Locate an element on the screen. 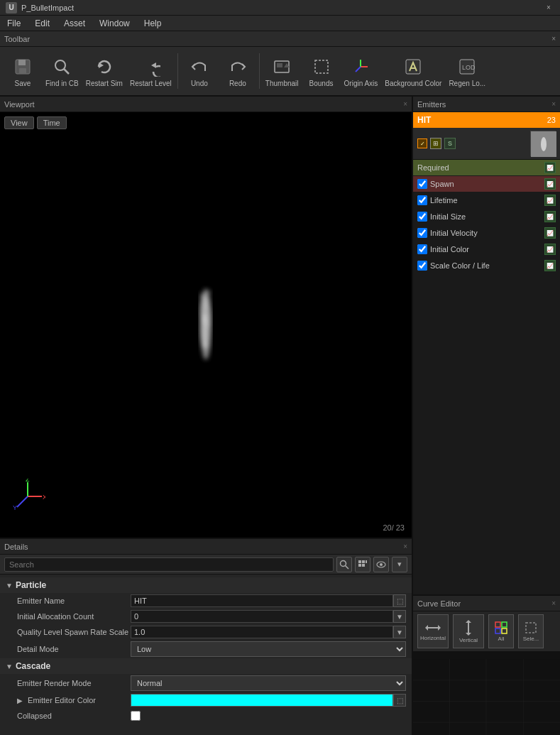 The image size is (560, 735). lifetime-graph-btn: 📈 is located at coordinates (550, 200).